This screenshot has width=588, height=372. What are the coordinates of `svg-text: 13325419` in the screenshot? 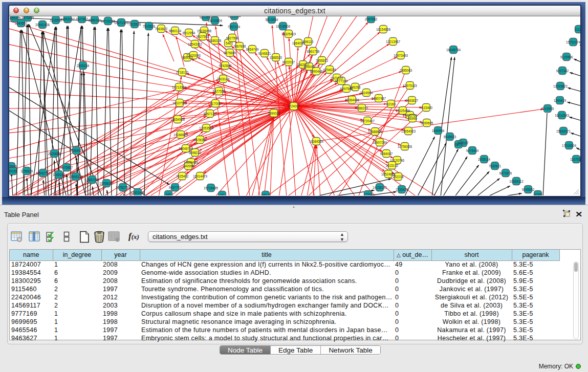 It's located at (289, 34).